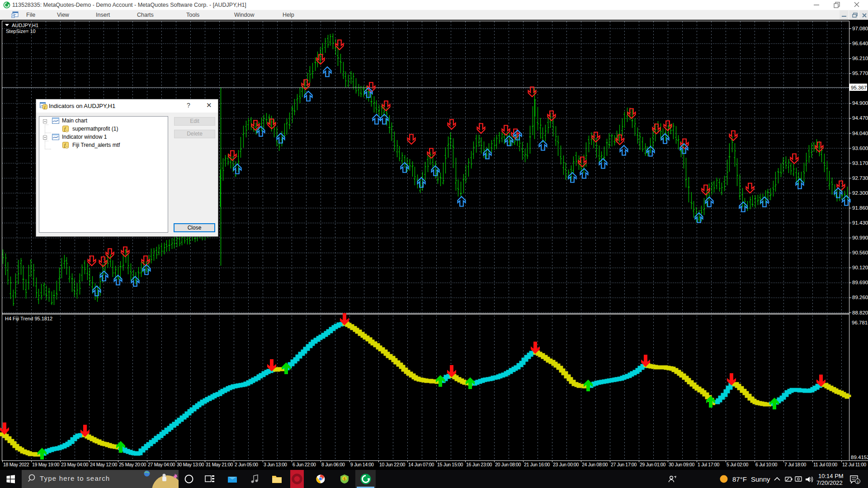 Image resolution: width=868 pixels, height=488 pixels. I want to click on svg-text: 24 May 12:00, so click(104, 465).